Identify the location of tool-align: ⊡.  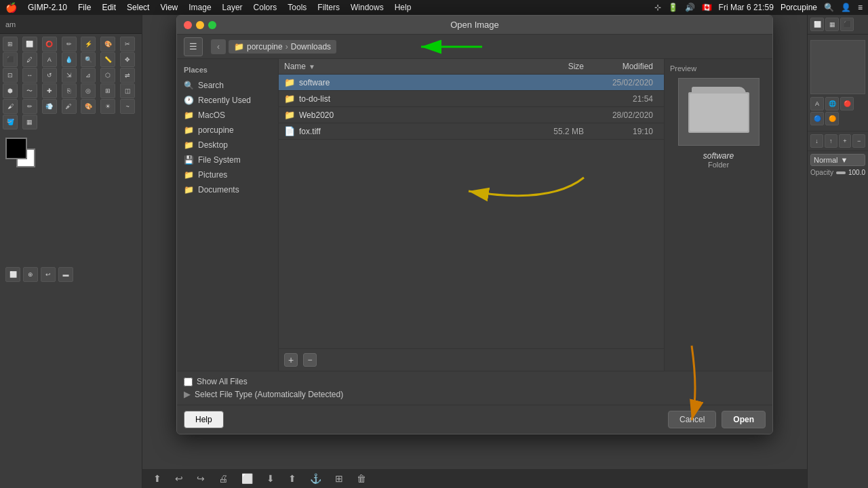
(10, 75).